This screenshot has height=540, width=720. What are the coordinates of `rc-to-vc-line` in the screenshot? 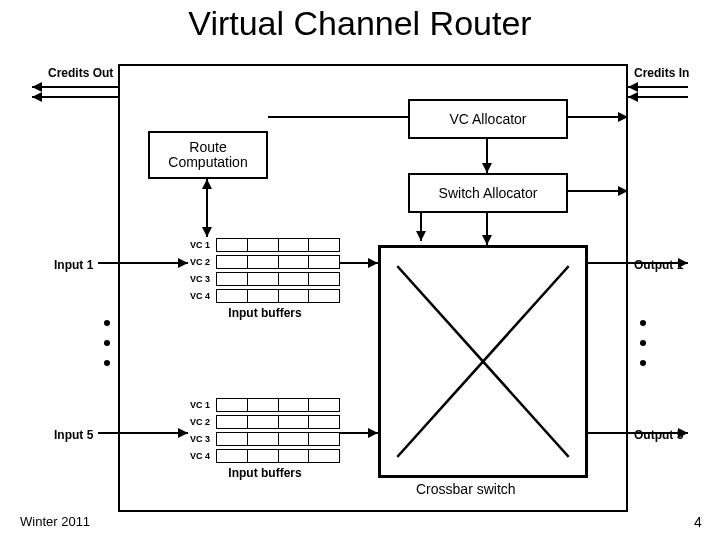 It's located at (338, 117).